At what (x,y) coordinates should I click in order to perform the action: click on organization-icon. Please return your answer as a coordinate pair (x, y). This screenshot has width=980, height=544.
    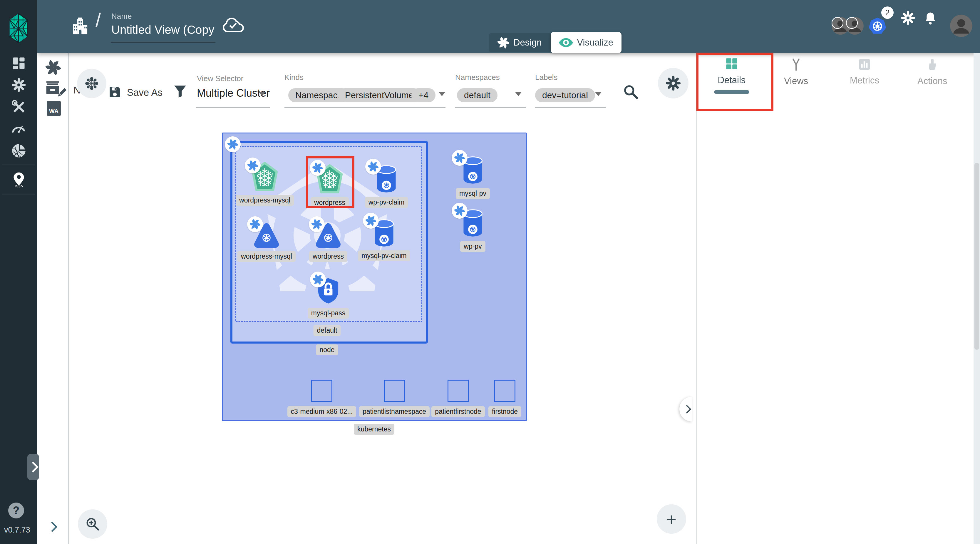
    Looking at the image, I should click on (80, 26).